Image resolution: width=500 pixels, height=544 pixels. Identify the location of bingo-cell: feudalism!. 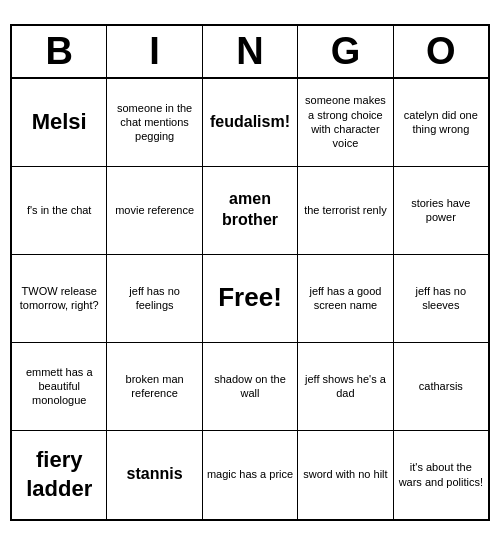
(250, 123).